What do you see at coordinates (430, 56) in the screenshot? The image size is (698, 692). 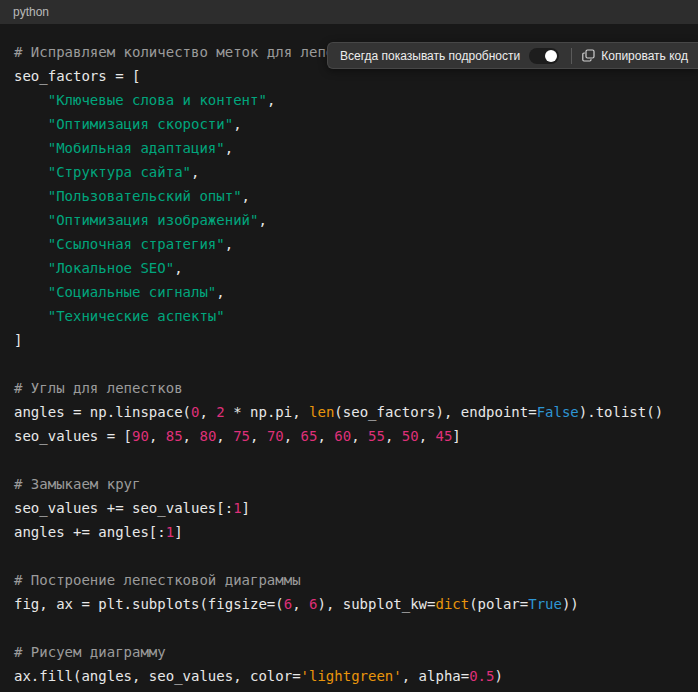 I see `always-show-details-label: Всегда показывать подробности` at bounding box center [430, 56].